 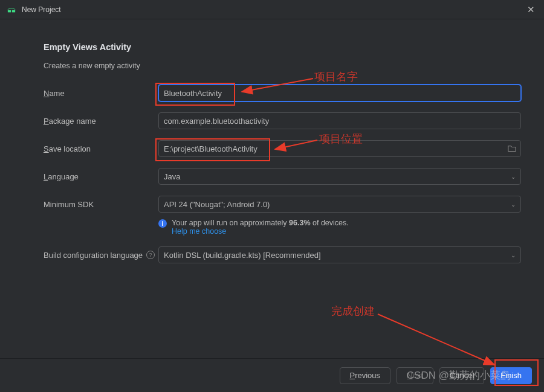 What do you see at coordinates (365, 376) in the screenshot?
I see `previous-button: Previous` at bounding box center [365, 376].